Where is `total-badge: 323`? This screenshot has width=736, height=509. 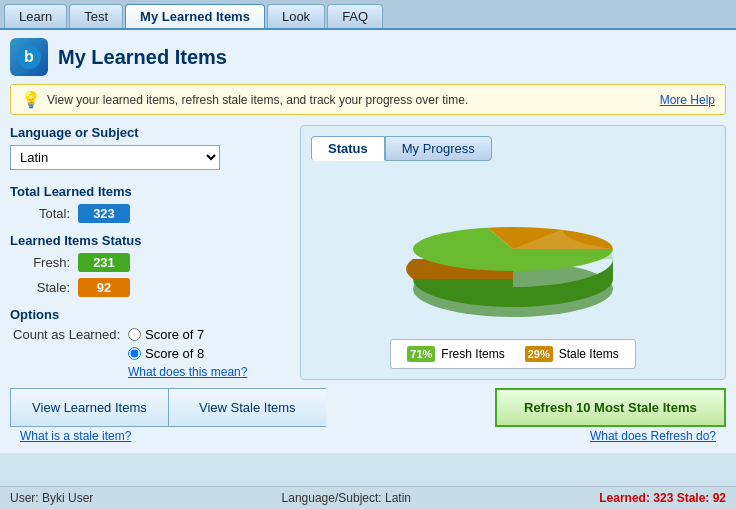
total-badge: 323 is located at coordinates (104, 214).